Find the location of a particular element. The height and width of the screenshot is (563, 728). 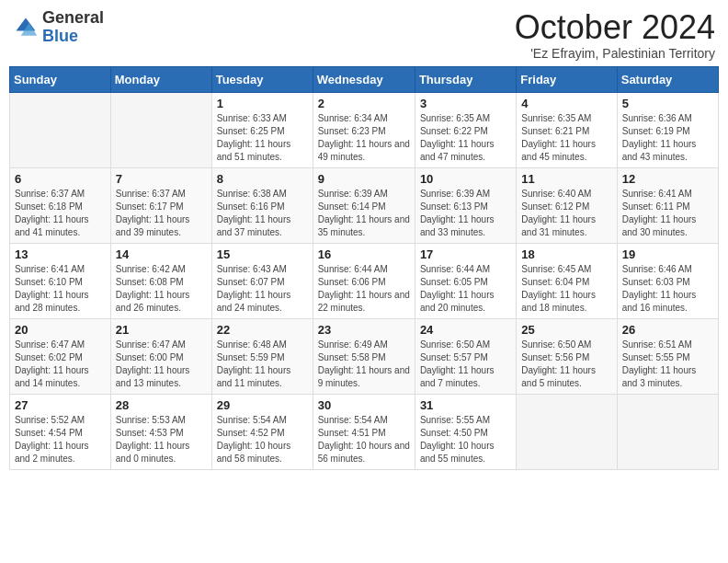

day-info: Sunrise: 6:38 AM Sunset: 6:16 PM Dayligh… is located at coordinates (263, 213).